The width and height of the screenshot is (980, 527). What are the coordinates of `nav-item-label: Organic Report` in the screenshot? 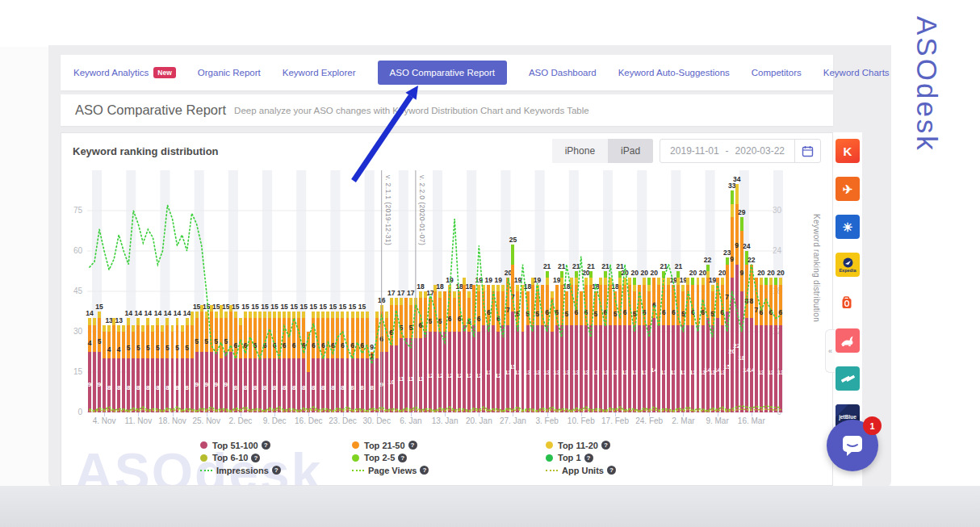 It's located at (229, 73).